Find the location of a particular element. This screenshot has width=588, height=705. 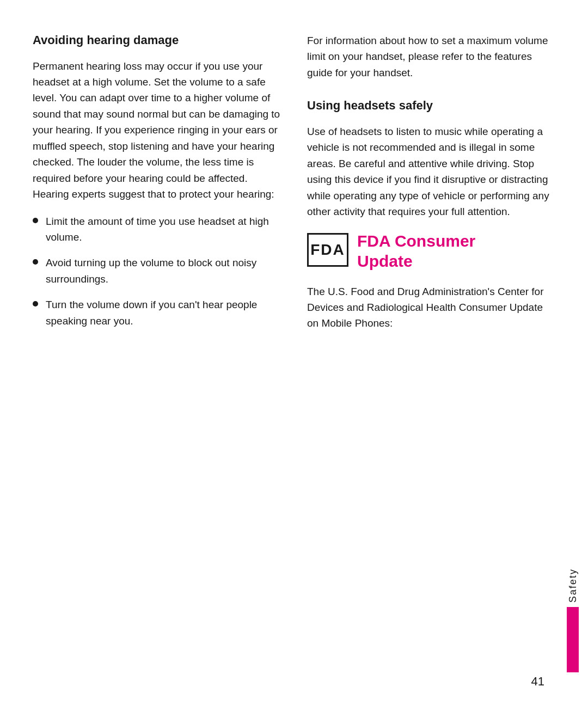

fda-header-row: FDA FDA Consumer Update is located at coordinates (431, 252).